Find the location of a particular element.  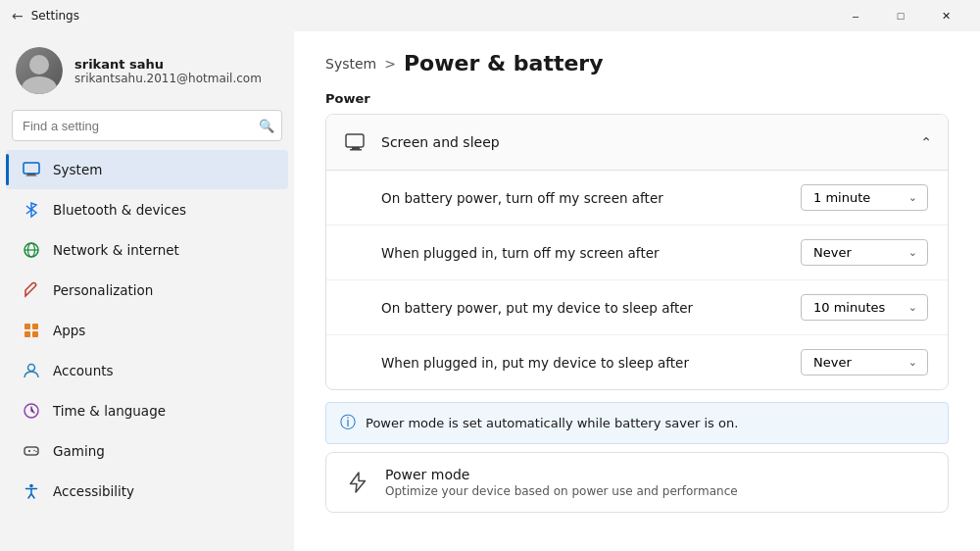

row-dropdown-1: Never ⌄ is located at coordinates (864, 253).